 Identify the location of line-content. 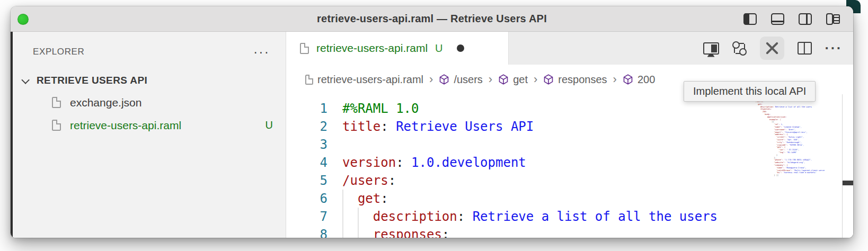
(335, 145).